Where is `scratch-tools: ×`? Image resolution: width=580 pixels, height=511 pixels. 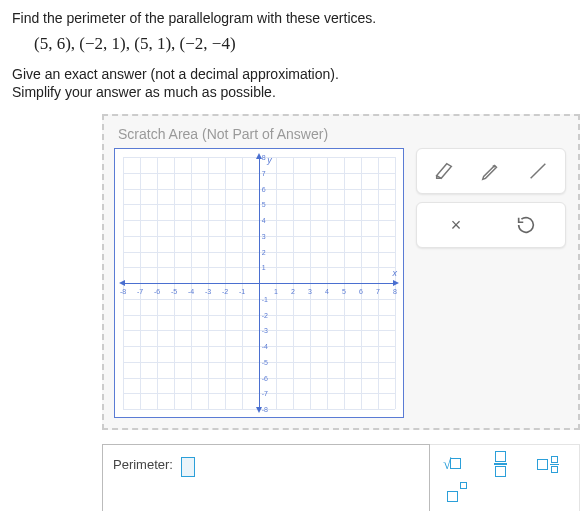
scratch-tools: × is located at coordinates (491, 283).